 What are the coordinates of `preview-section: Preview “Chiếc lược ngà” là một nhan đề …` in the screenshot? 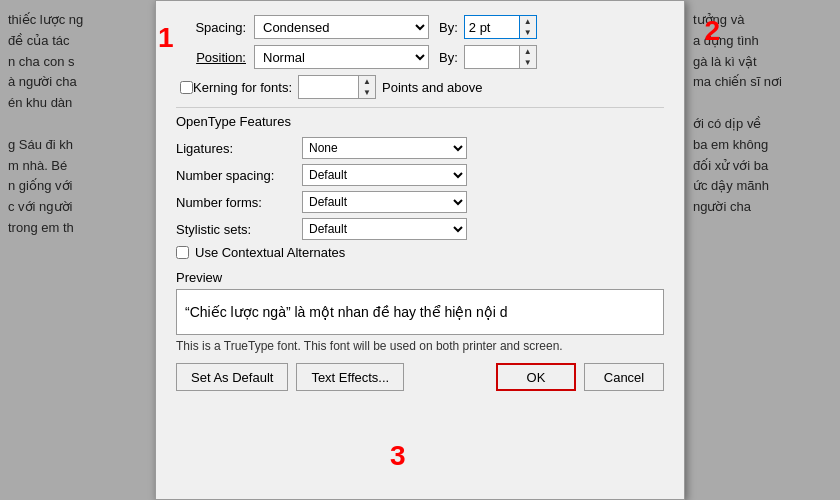 It's located at (420, 312).